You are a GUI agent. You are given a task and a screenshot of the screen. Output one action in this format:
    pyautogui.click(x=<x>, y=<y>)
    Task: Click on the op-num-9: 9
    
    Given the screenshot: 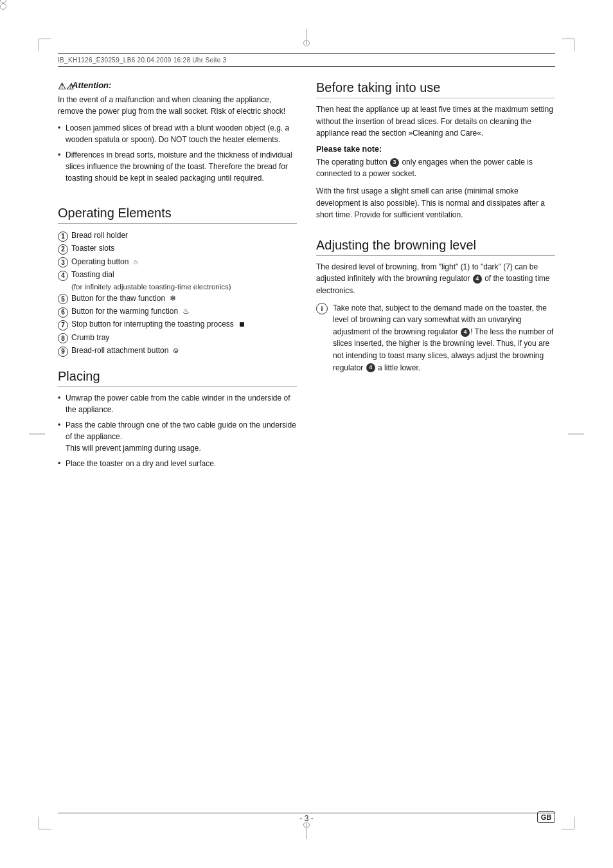 What is the action you would take?
    pyautogui.click(x=63, y=352)
    